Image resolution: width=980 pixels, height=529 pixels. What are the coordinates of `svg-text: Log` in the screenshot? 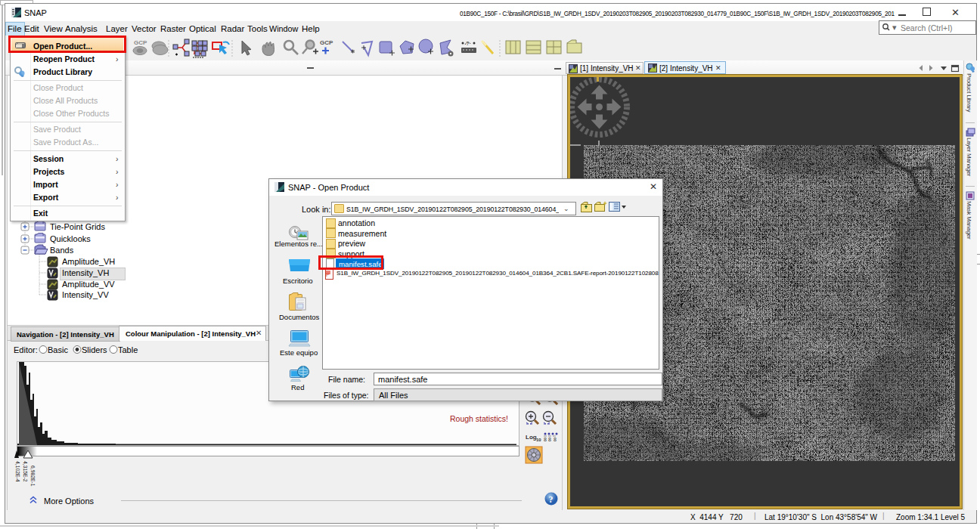 It's located at (531, 437).